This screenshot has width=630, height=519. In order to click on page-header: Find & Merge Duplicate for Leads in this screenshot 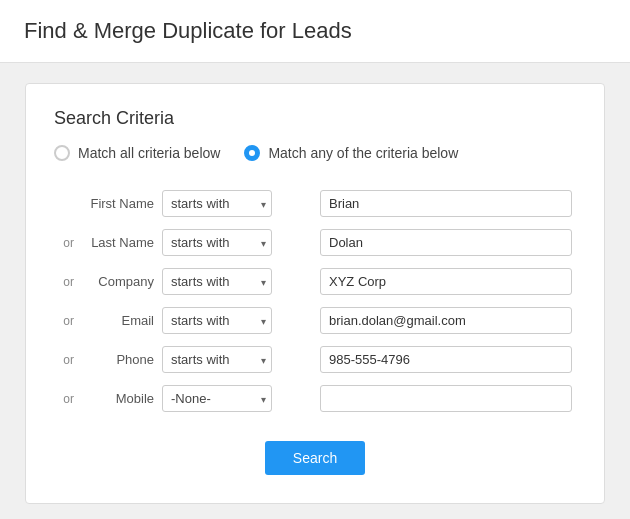, I will do `click(315, 32)`.